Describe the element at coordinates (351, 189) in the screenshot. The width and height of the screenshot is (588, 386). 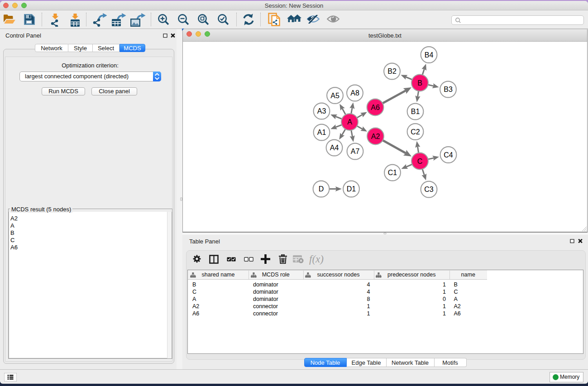
I see `svg-text: D1` at that location.